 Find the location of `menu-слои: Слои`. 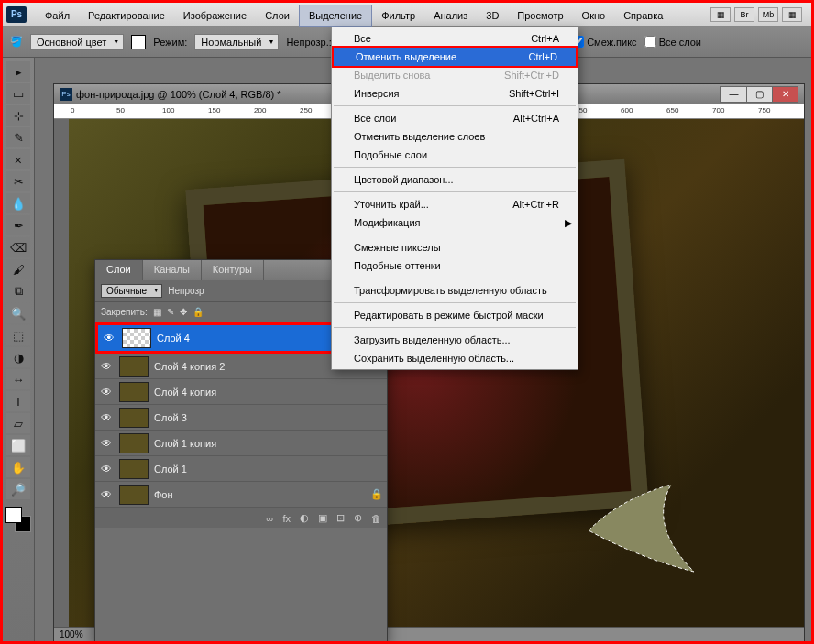

menu-слои: Слои is located at coordinates (277, 16).